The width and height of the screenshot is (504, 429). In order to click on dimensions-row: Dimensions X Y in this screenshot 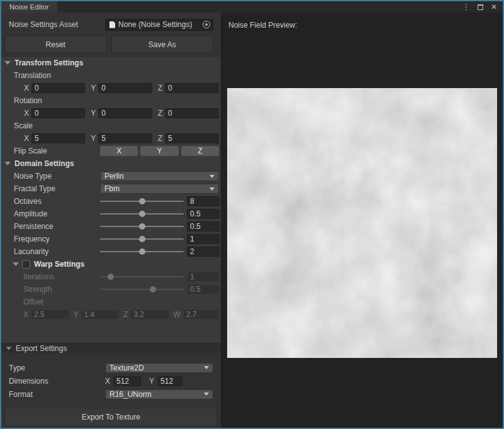, I will do `click(111, 381)`.